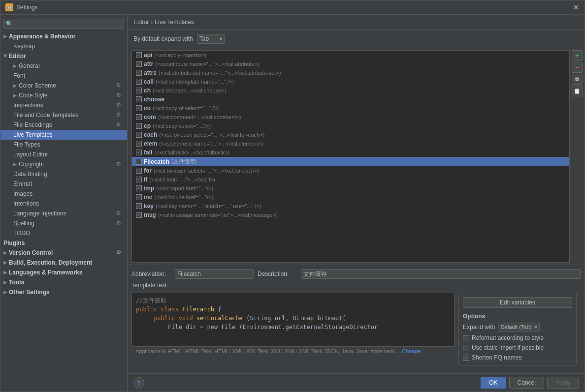 This screenshot has height=392, width=585. Describe the element at coordinates (64, 115) in the screenshot. I see `sidebar-item-file-code-templates: File and Code Templates ⚙` at that location.